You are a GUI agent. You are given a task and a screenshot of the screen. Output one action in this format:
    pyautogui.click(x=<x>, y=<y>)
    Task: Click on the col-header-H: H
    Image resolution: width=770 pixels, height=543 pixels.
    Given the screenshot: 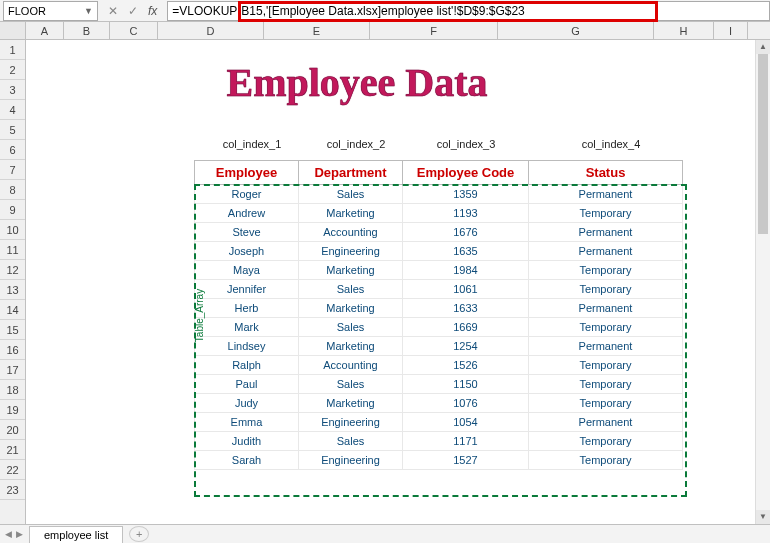 What is the action you would take?
    pyautogui.click(x=684, y=30)
    